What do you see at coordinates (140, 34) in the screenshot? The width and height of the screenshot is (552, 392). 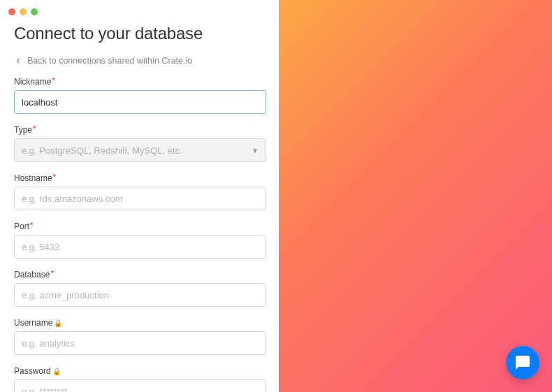 I see `page-title: Connect to your database` at bounding box center [140, 34].